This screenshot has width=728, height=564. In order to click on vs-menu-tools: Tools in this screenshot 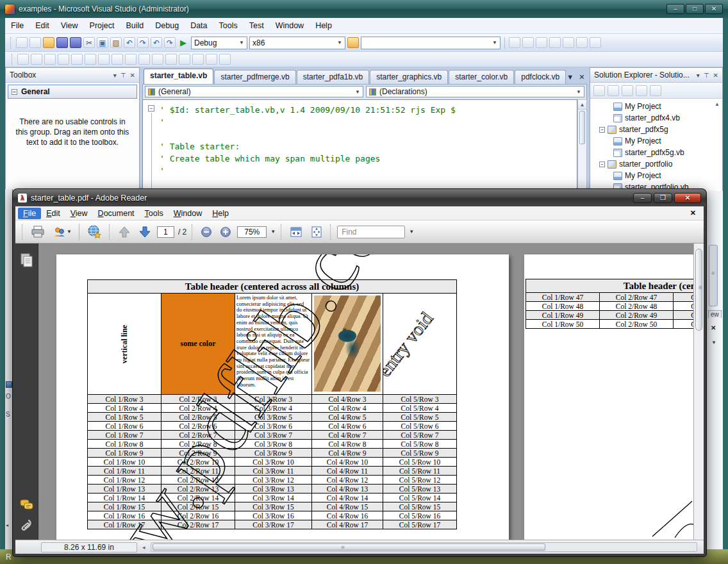, I will do `click(228, 26)`.